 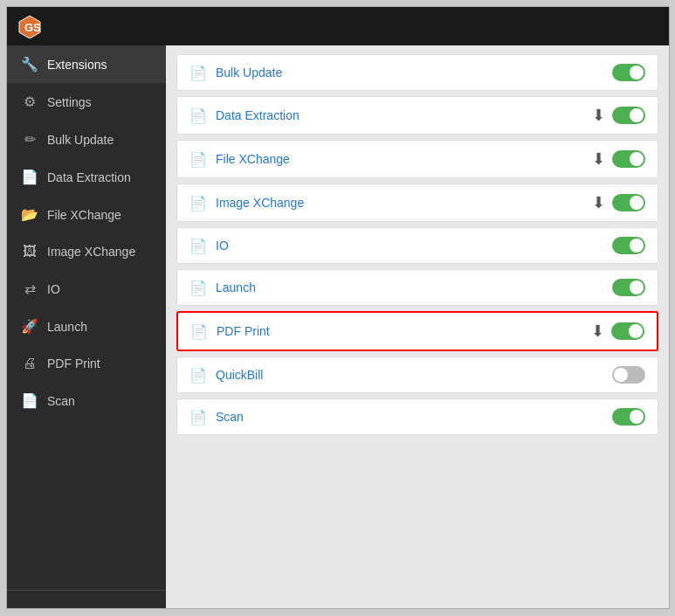 What do you see at coordinates (61, 401) in the screenshot?
I see `sidebar-label-scan: Scan` at bounding box center [61, 401].